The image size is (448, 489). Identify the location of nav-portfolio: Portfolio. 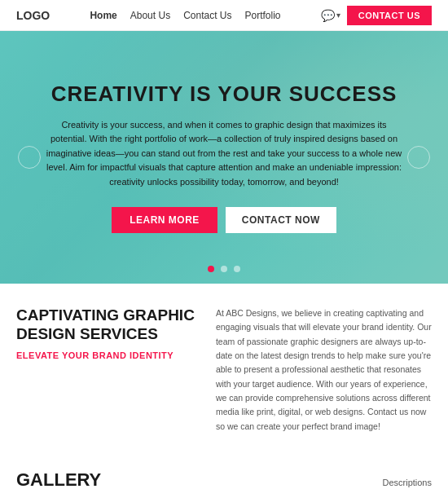
(262, 15).